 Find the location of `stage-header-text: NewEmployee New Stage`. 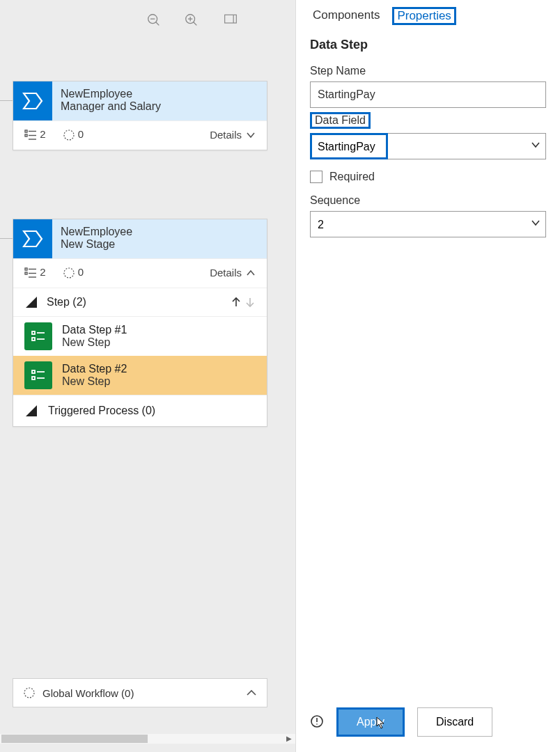

stage-header-text: NewEmployee New Stage is located at coordinates (96, 239).